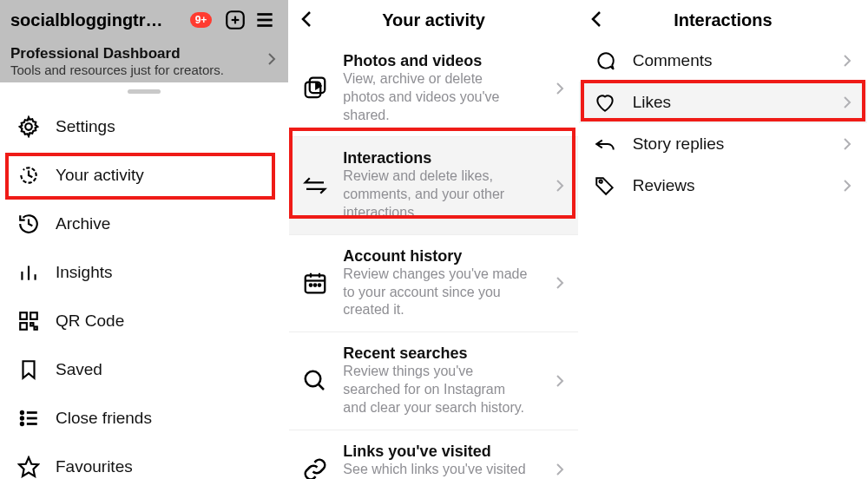 This screenshot has height=479, width=868. I want to click on menu-archive: Archive, so click(144, 224).